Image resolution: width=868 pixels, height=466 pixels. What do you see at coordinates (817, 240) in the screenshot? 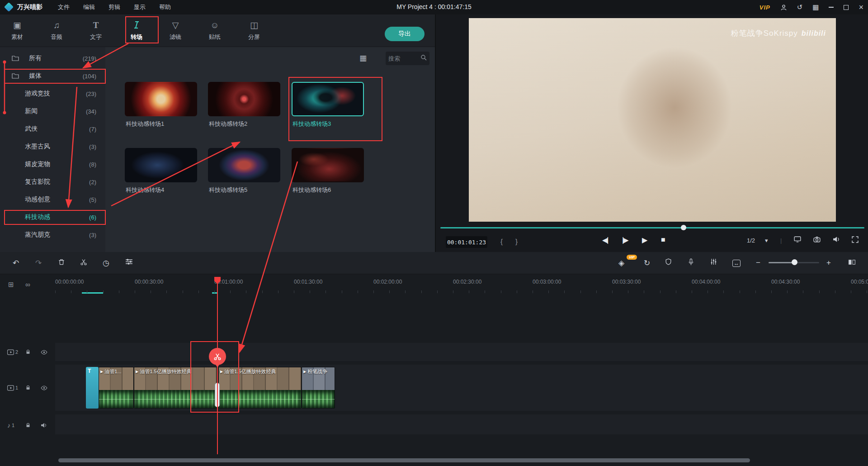
I see `snapshot-camera-icon` at bounding box center [817, 240].